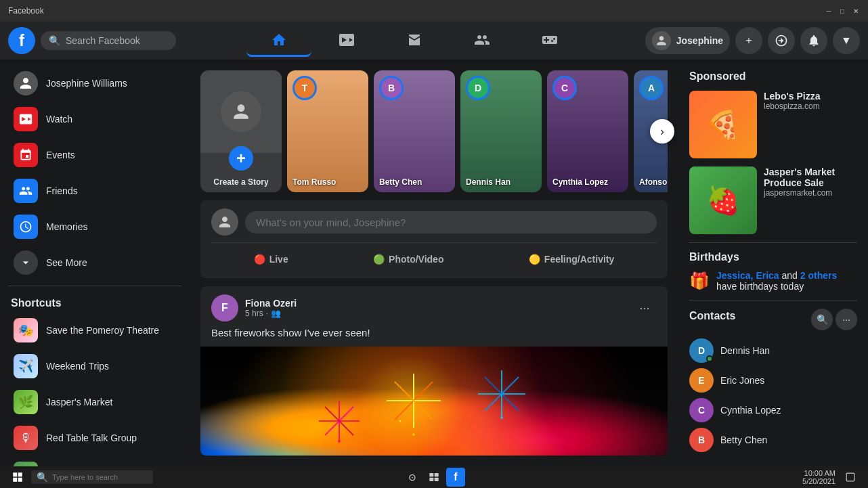  Describe the element at coordinates (95, 119) in the screenshot. I see `sidebar-item-watch: Watch` at that location.